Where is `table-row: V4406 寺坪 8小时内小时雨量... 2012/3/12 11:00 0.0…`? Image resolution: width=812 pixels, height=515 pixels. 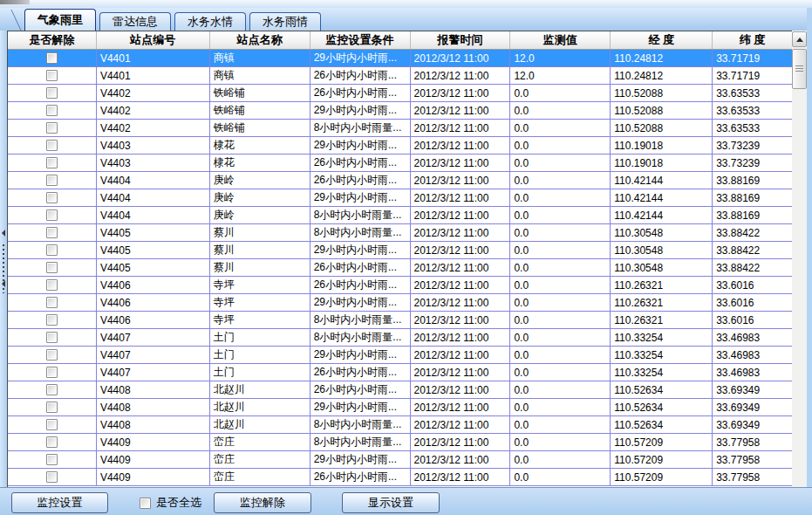 table-row: V4406 寺坪 8小时内小时雨量... 2012/3/12 11:00 0.0… is located at coordinates (399, 320).